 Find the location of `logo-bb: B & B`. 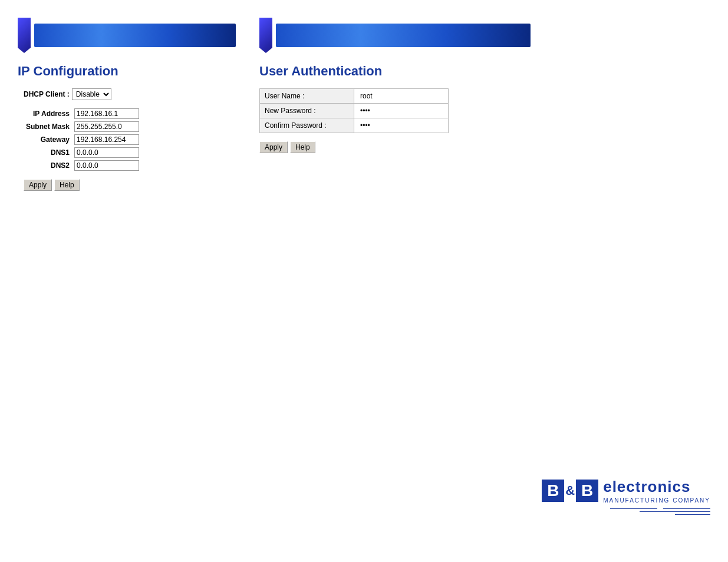

logo-bb: B & B is located at coordinates (570, 491).